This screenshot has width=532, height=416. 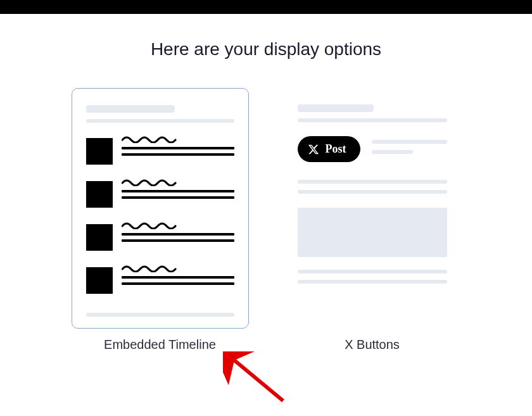 What do you see at coordinates (160, 344) in the screenshot?
I see `option-label-timeline: Embedded Timeline` at bounding box center [160, 344].